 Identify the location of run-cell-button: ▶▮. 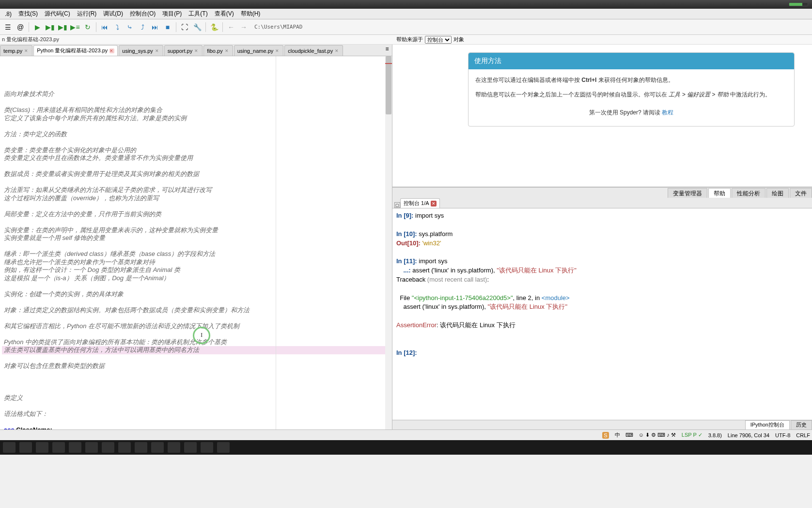
(50, 27).